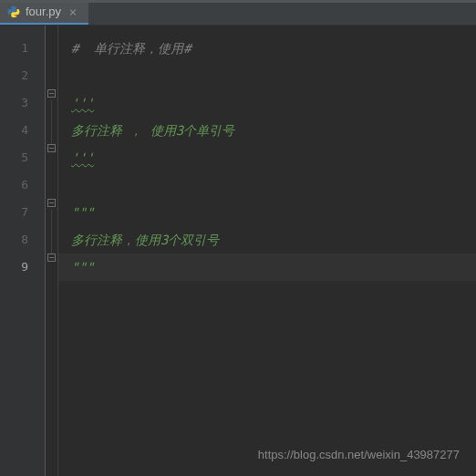 The height and width of the screenshot is (476, 476). I want to click on line-number: 9, so click(22, 267).